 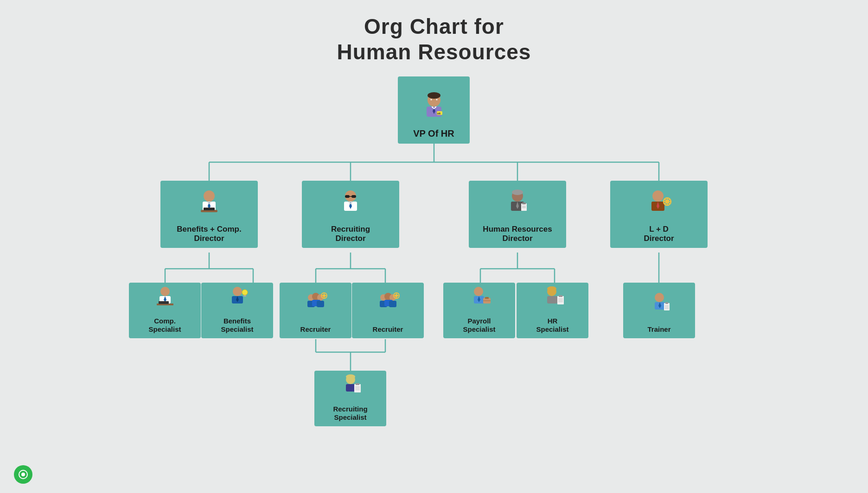 What do you see at coordinates (659, 329) in the screenshot?
I see `spec7-label: Trainer` at bounding box center [659, 329].